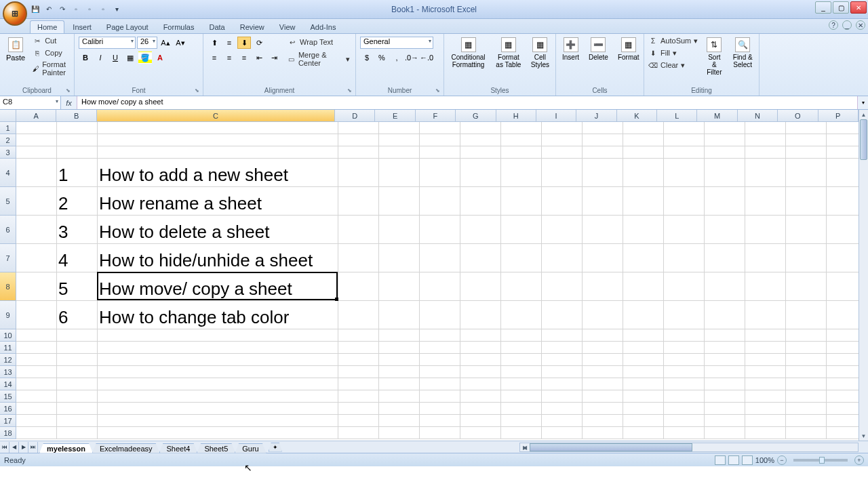  What do you see at coordinates (359, 128) in the screenshot?
I see `cell-D1` at bounding box center [359, 128].